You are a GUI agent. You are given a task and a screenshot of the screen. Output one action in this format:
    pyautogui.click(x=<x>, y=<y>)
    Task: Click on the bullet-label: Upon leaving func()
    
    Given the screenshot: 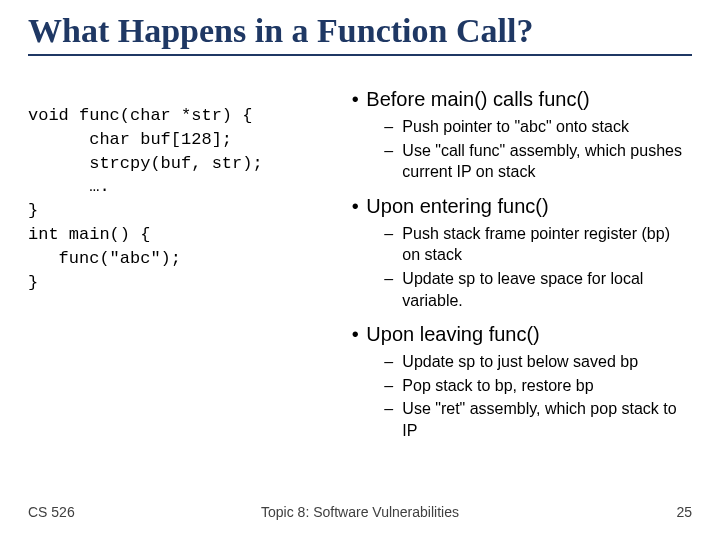 What is the action you would take?
    pyautogui.click(x=452, y=334)
    